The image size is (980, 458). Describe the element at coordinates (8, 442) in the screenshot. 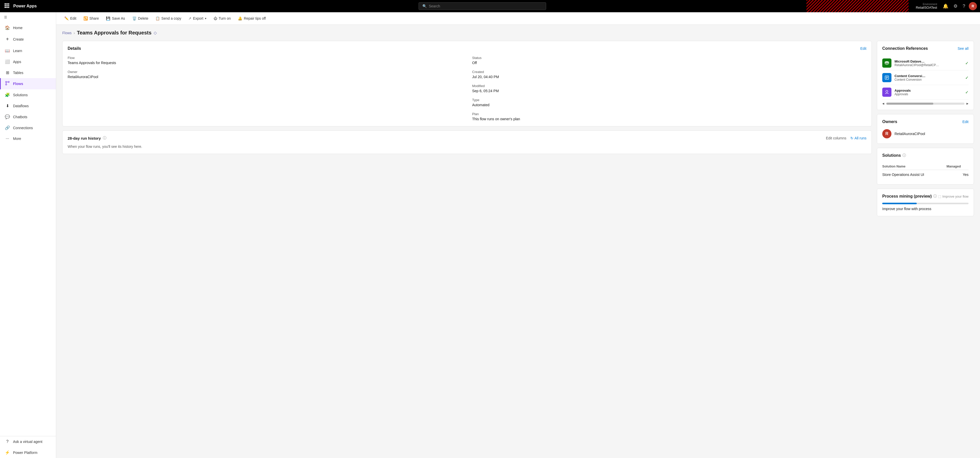

I see `ask-agent-icon: ?` at that location.